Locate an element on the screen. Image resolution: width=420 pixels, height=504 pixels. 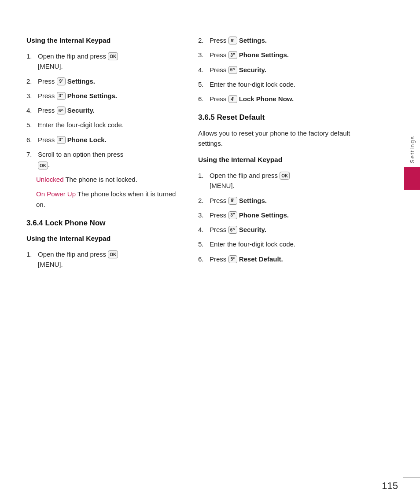
right-label-phone-settings-2: Phone Settings. is located at coordinates (264, 215).